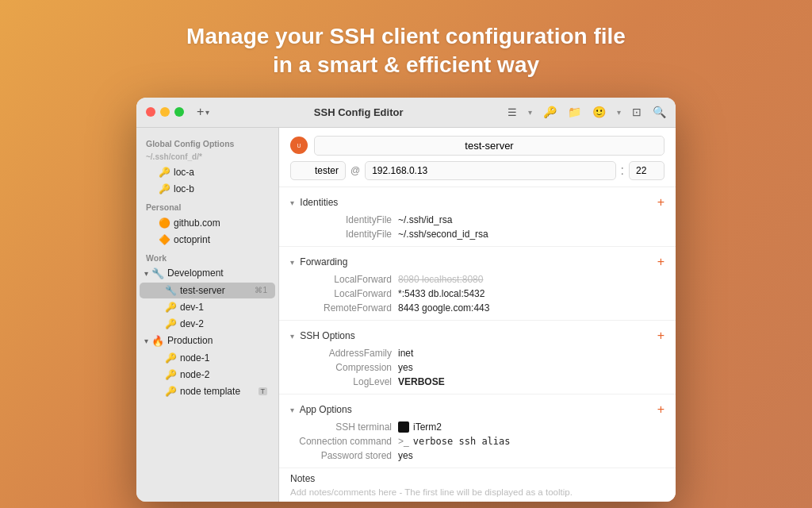 The image size is (812, 508). Describe the element at coordinates (208, 307) in the screenshot. I see `sidebar-item-dev-1: 🔑 dev-1` at that location.